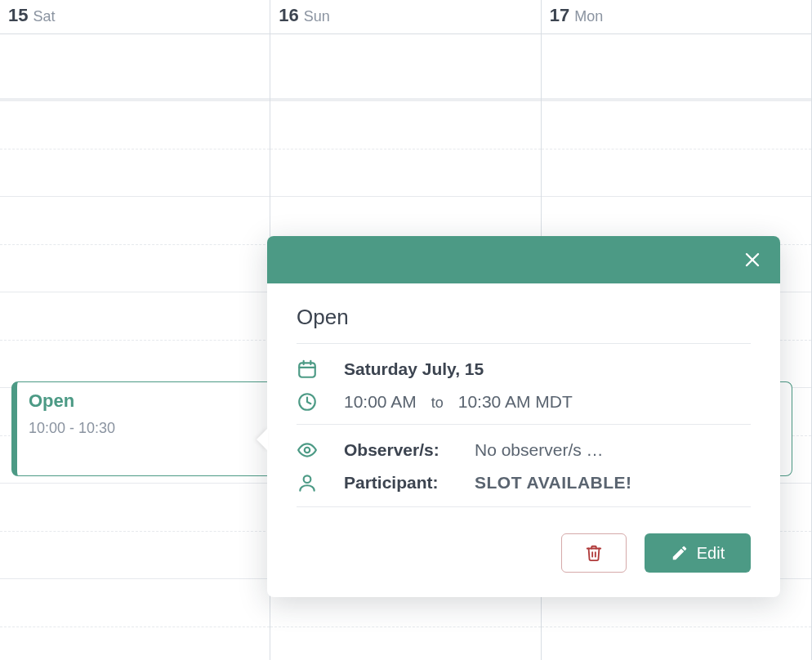  What do you see at coordinates (413, 369) in the screenshot?
I see `event-date: Saturday July, 15` at bounding box center [413, 369].